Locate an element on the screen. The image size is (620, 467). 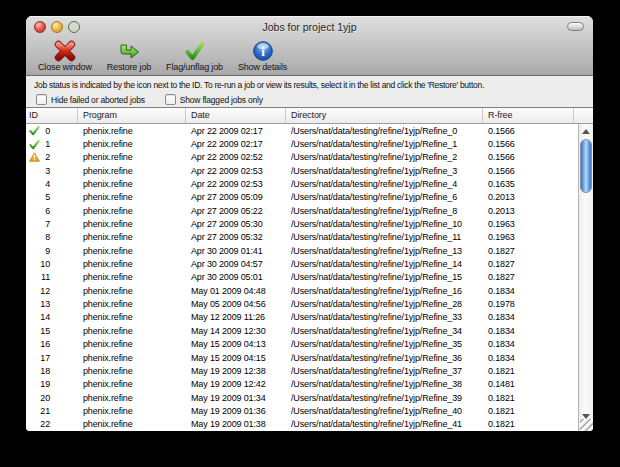
job-date-cell: Apr 22 2009 02:17 is located at coordinates (236, 144).